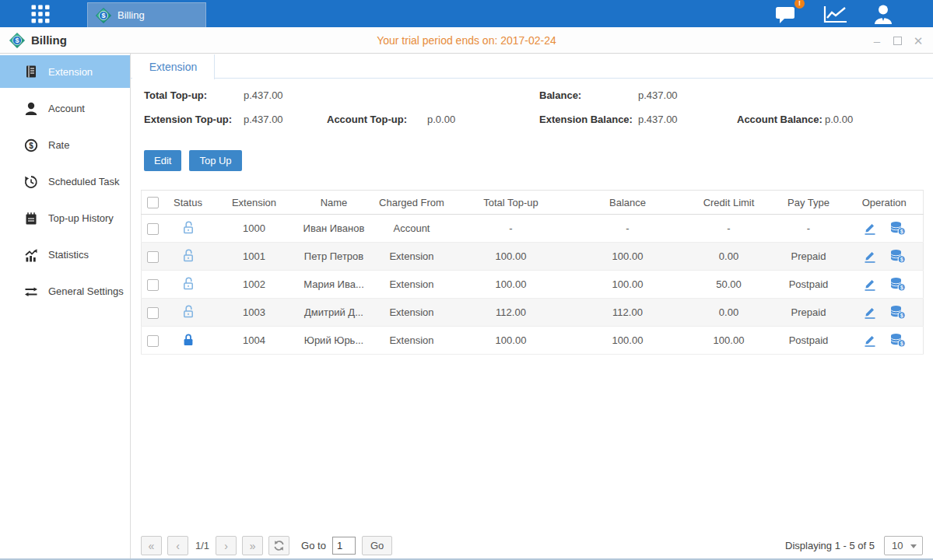 The image size is (933, 560). I want to click on col-credit-limit: Credit Limit, so click(729, 202).